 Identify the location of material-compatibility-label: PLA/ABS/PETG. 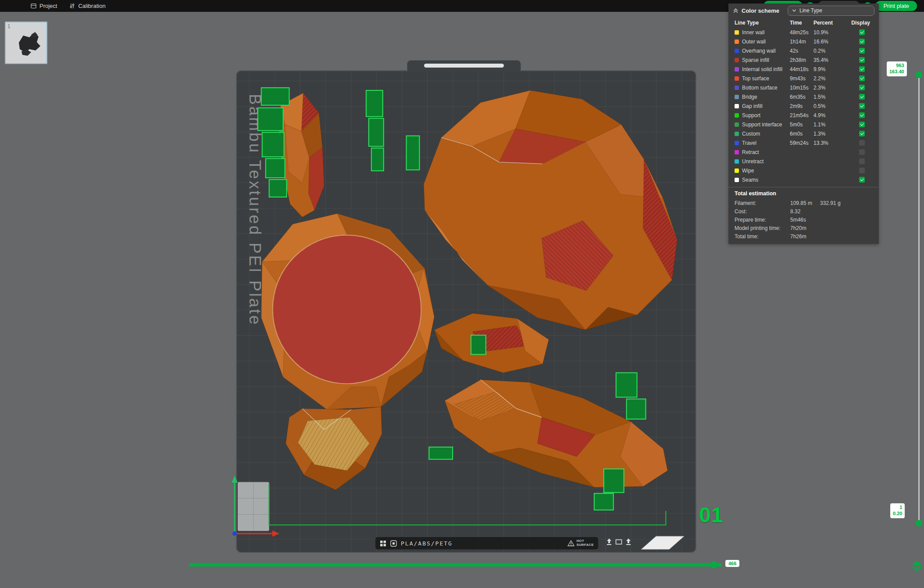
(427, 543).